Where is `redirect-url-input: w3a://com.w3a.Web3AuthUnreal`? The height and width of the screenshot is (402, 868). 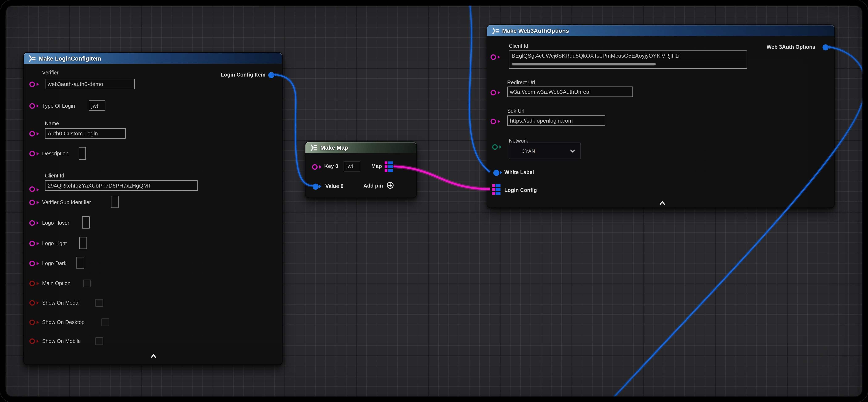 redirect-url-input: w3a://com.w3a.Web3AuthUnreal is located at coordinates (570, 92).